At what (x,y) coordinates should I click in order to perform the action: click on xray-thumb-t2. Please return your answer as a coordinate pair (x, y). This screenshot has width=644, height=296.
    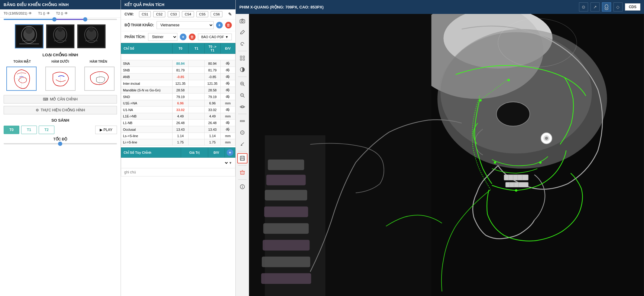
    Looking at the image, I should click on (91, 36).